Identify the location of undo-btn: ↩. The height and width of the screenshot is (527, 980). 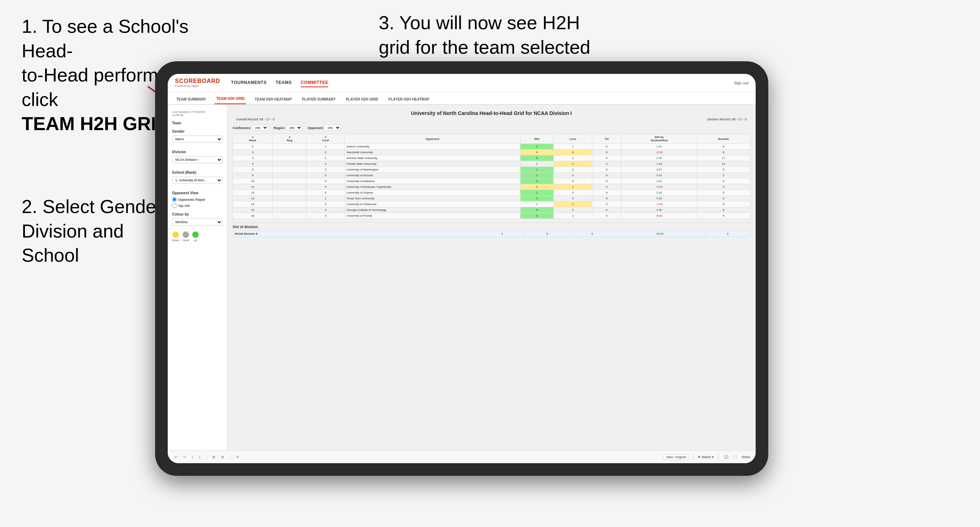
(176, 457).